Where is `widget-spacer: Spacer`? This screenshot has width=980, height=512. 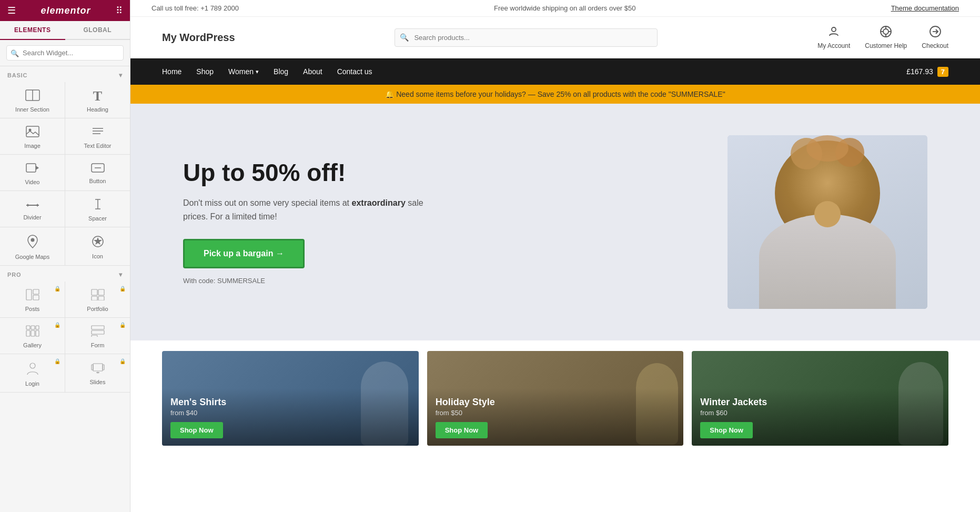 widget-spacer: Spacer is located at coordinates (98, 209).